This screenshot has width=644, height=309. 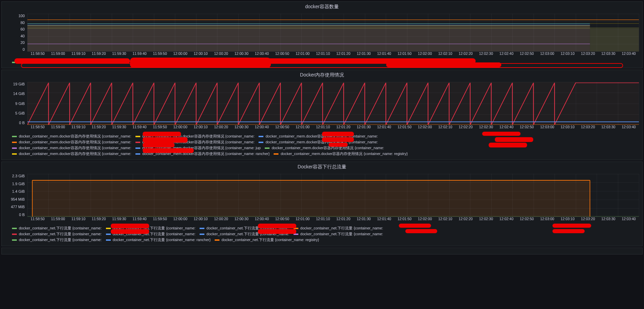 I want to click on y-tick: 0, so click(x=24, y=49).